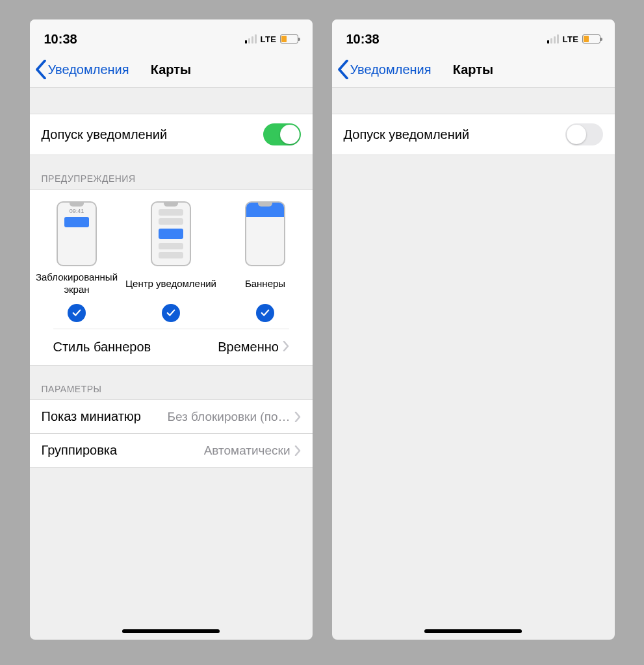  Describe the element at coordinates (77, 313) in the screenshot. I see `alert-lockscreen-check` at that location.